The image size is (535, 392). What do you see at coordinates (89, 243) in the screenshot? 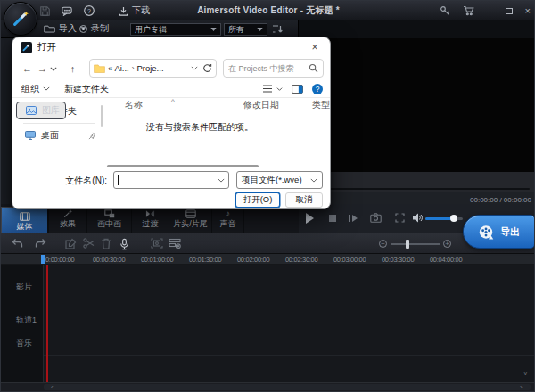
I see `split-scissors-icon` at bounding box center [89, 243].